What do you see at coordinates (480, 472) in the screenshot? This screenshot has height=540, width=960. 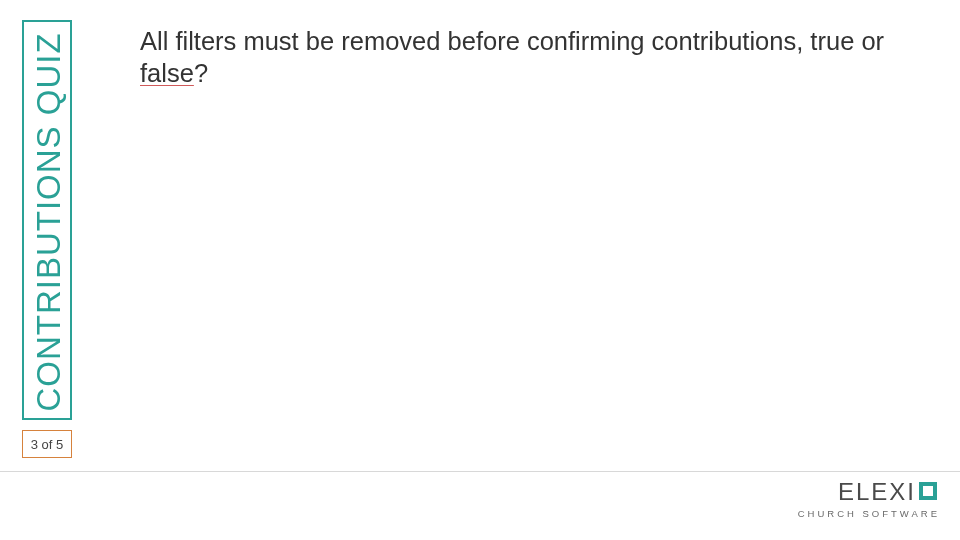 I see `footer-divider` at bounding box center [480, 472].